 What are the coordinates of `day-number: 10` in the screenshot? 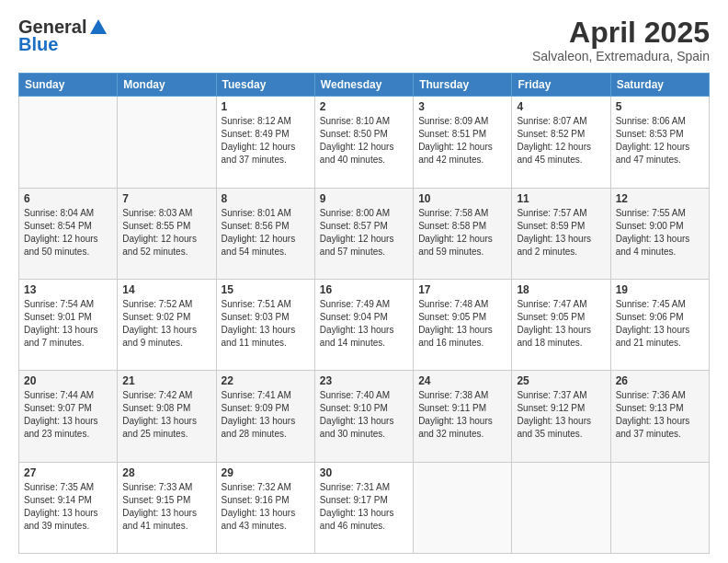 It's located at (462, 199).